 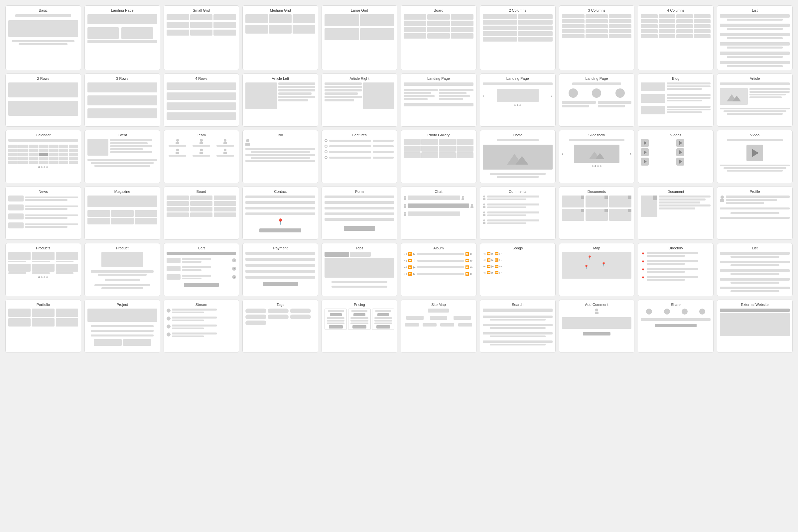 What do you see at coordinates (280, 269) in the screenshot?
I see `card-payment: Payment` at bounding box center [280, 269].